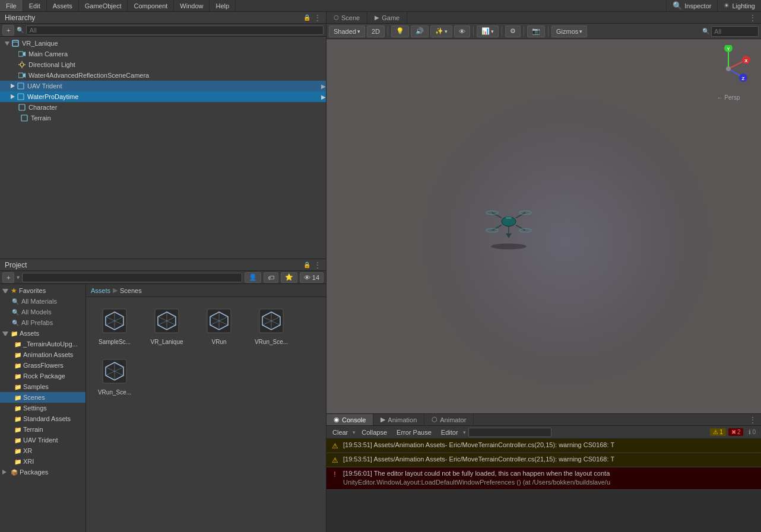 This screenshot has width=761, height=532. I want to click on hierarchy-search-input, so click(175, 30).